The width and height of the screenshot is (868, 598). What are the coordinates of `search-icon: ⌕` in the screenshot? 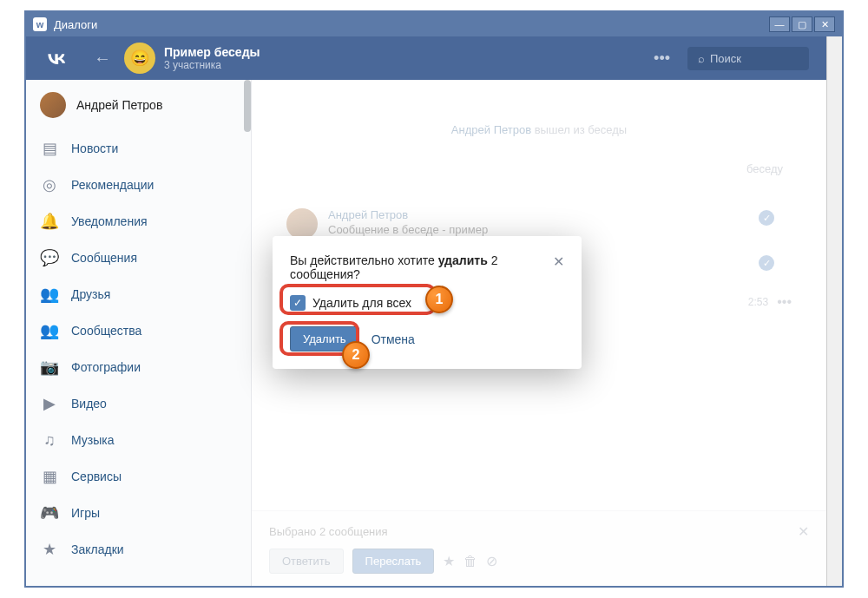 It's located at (701, 59).